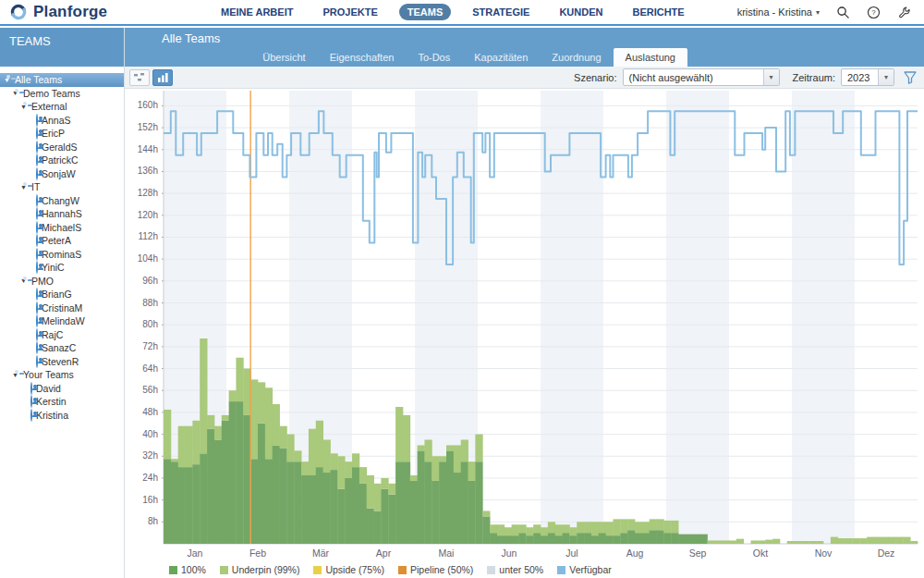 The height and width of the screenshot is (578, 924). Describe the element at coordinates (62, 388) in the screenshot. I see `tree-row: David` at that location.